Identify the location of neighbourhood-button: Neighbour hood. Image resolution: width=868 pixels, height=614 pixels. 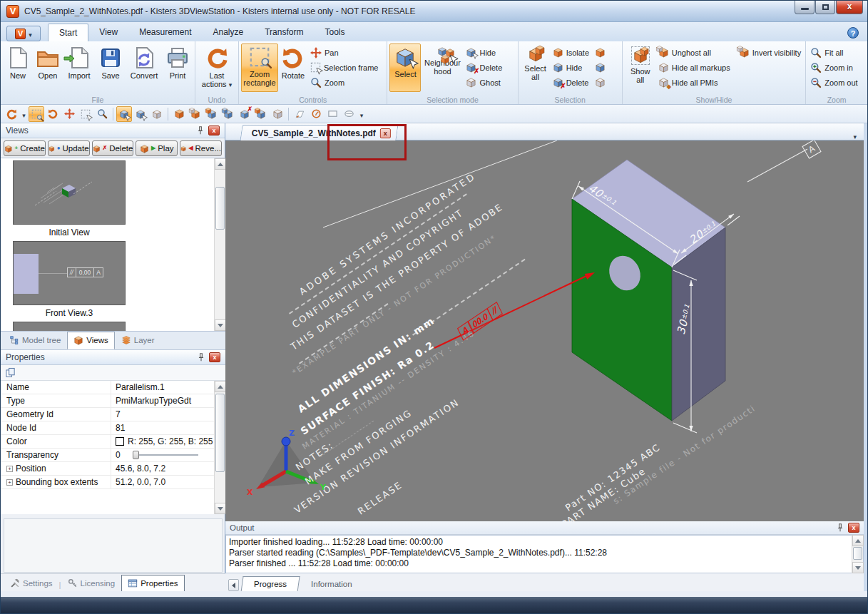
(442, 68).